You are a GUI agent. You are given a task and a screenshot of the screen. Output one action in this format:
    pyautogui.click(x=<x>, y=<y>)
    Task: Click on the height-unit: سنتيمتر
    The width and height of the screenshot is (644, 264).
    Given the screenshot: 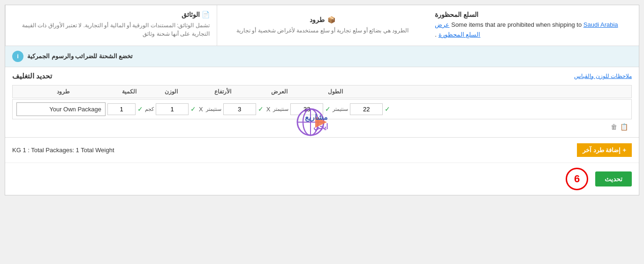 What is the action you would take?
    pyautogui.click(x=214, y=109)
    